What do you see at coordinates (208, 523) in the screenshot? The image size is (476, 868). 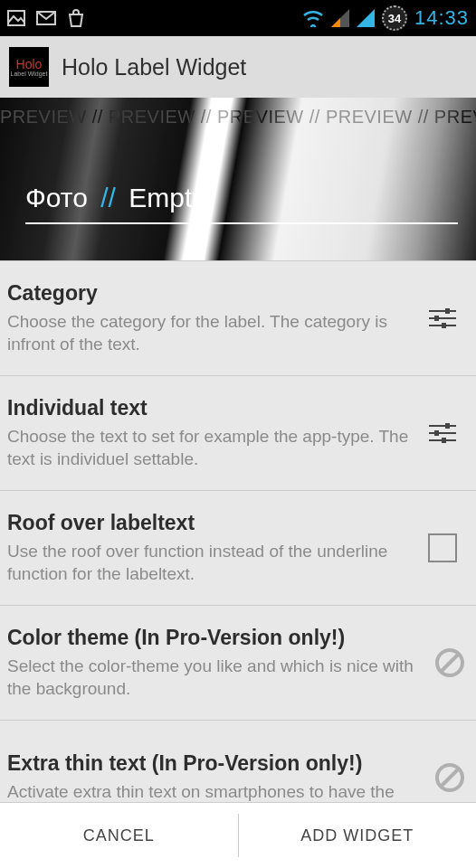 I see `setting-title: Roof over labeltext` at bounding box center [208, 523].